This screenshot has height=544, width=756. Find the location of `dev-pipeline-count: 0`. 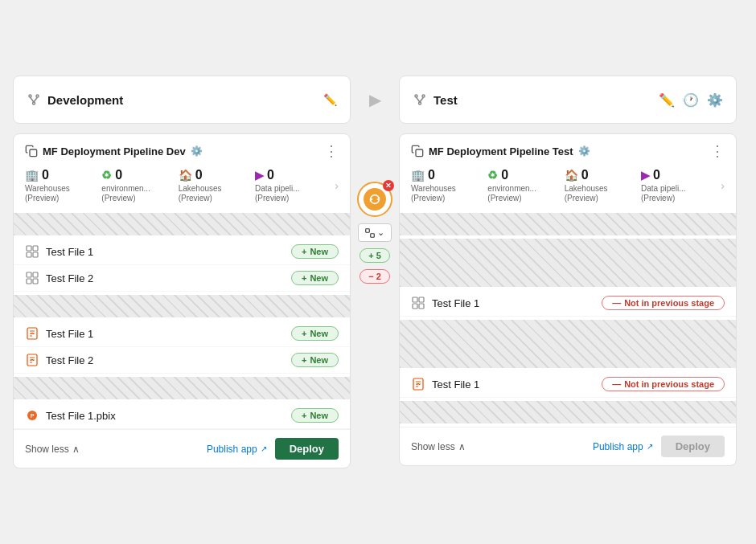

dev-pipeline-count: 0 is located at coordinates (270, 175).